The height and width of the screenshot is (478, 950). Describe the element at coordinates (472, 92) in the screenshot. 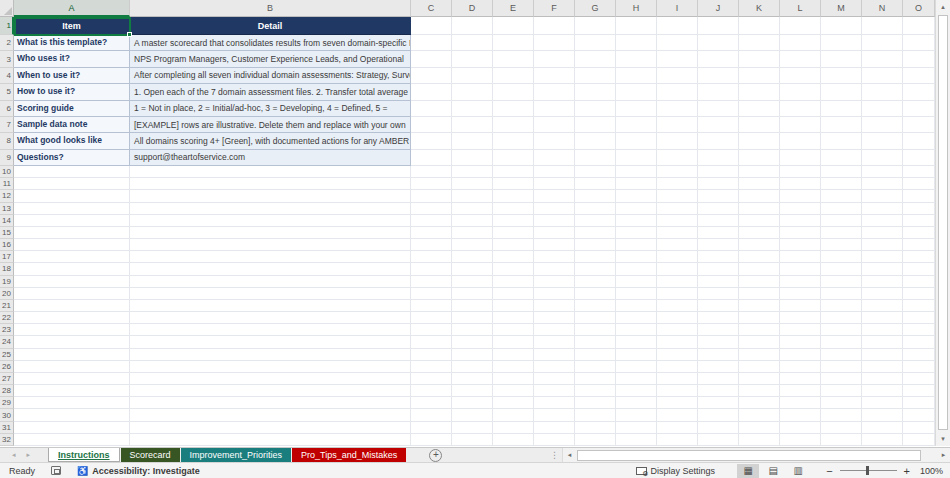

I see `cell-D5` at that location.